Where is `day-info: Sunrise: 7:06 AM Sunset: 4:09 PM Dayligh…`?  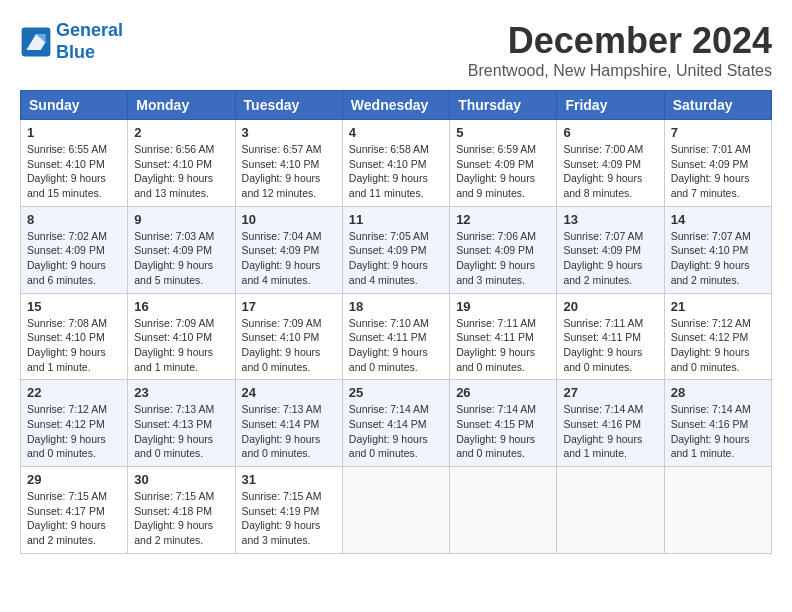 day-info: Sunrise: 7:06 AM Sunset: 4:09 PM Dayligh… is located at coordinates (496, 258).